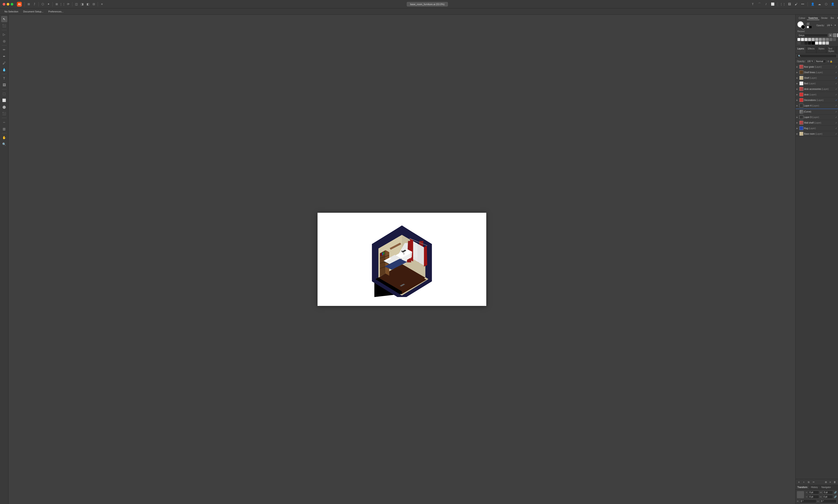 The height and width of the screenshot is (504, 838). Describe the element at coordinates (802, 18) in the screenshot. I see `colour-tab: Colour` at that location.